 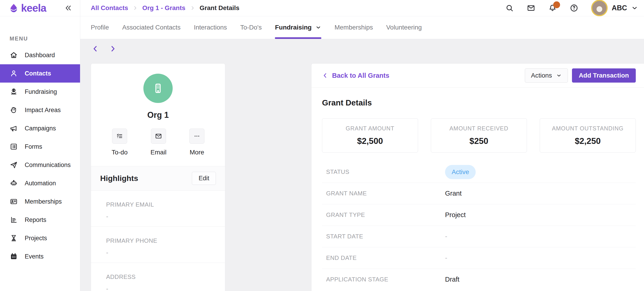 What do you see at coordinates (574, 8) in the screenshot?
I see `help-icon` at bounding box center [574, 8].